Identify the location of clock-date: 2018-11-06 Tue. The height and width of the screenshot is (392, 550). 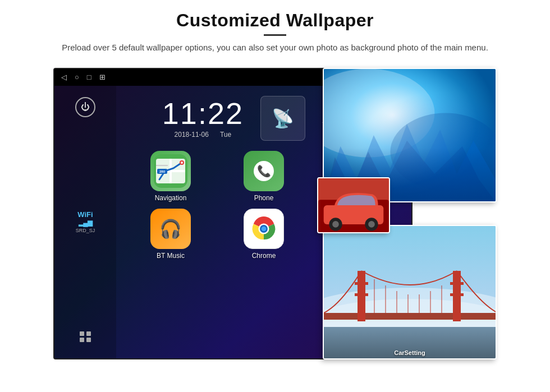
(203, 135).